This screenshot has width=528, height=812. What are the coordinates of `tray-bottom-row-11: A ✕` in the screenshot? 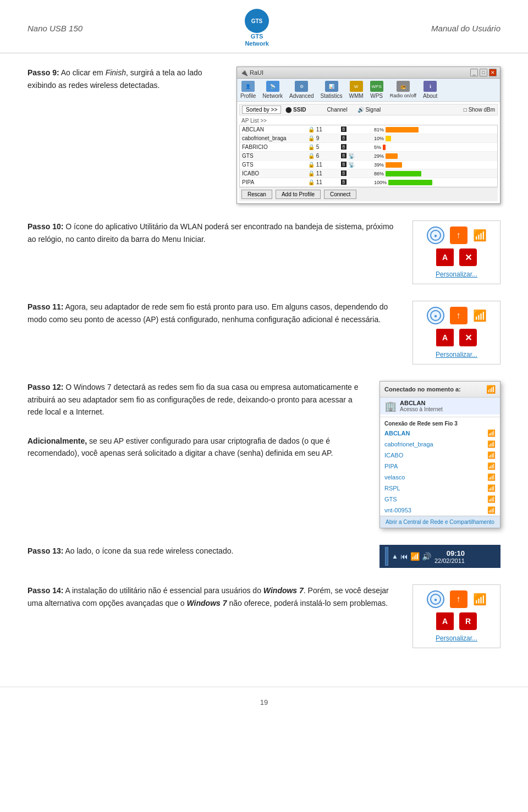 It's located at (457, 338).